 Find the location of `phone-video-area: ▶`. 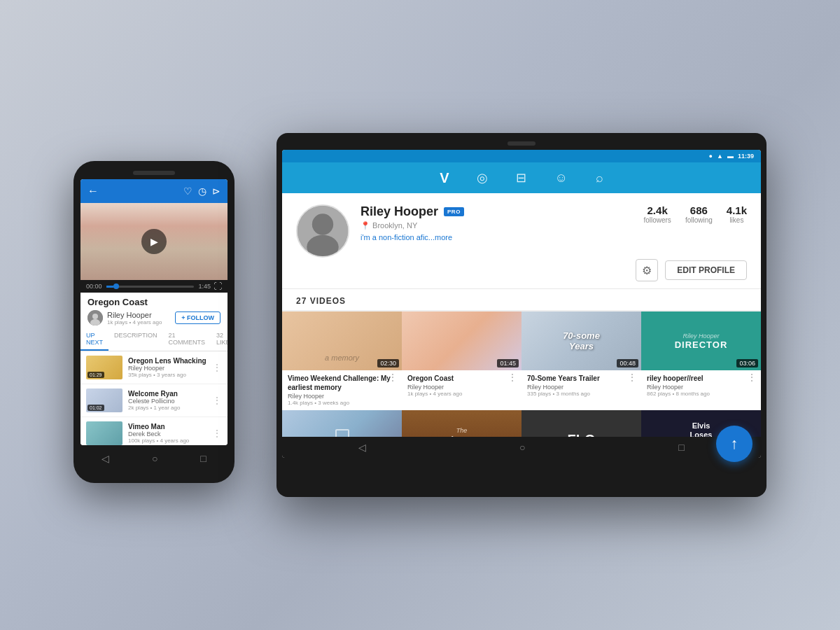

phone-video-area: ▶ is located at coordinates (154, 241).